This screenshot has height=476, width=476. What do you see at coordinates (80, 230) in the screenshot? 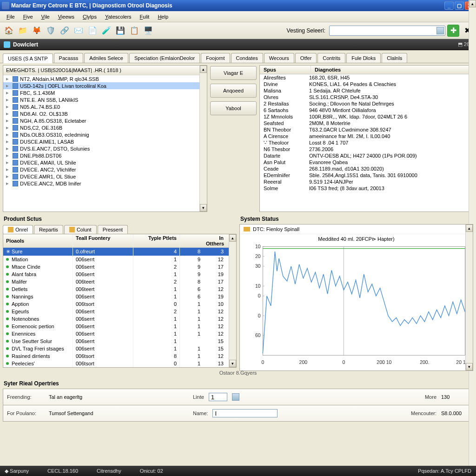
I see `subtab-2: Colunt` at bounding box center [80, 230].